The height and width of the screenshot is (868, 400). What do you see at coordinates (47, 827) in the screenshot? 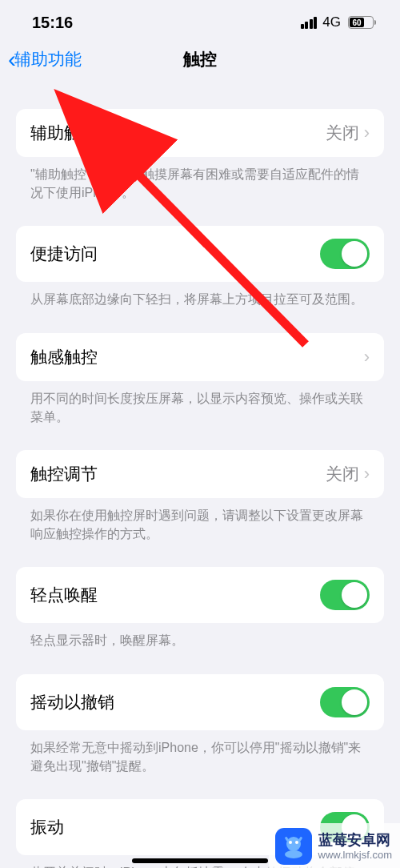
I see `row-label: 振动` at bounding box center [47, 827].